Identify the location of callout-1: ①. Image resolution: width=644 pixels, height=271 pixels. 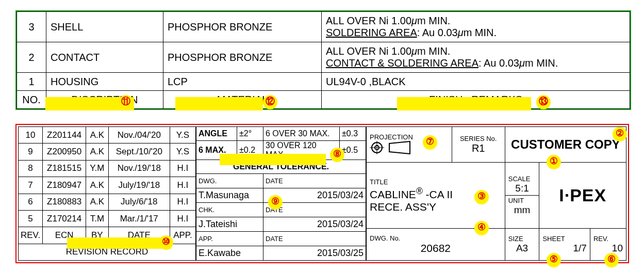
(554, 162).